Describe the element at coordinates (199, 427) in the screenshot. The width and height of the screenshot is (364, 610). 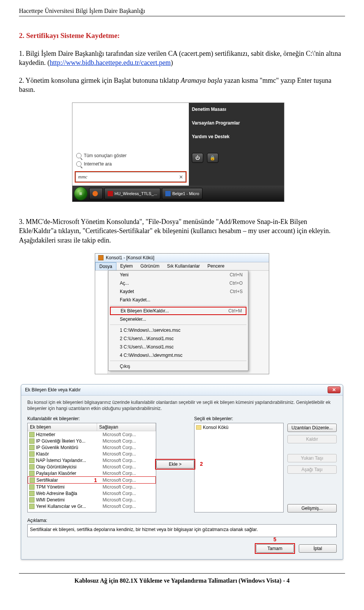
I see `folder-icon` at that location.